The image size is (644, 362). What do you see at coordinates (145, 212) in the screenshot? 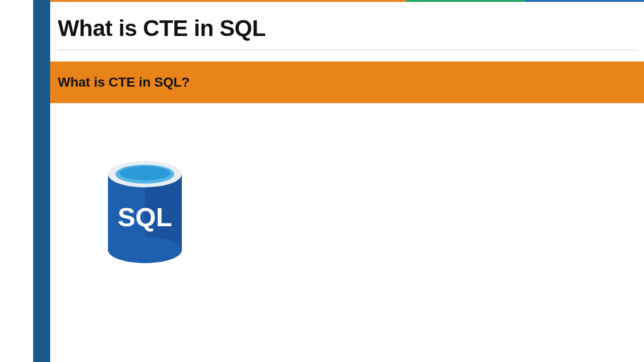
I see `sql-database-icon: SQL` at bounding box center [145, 212].